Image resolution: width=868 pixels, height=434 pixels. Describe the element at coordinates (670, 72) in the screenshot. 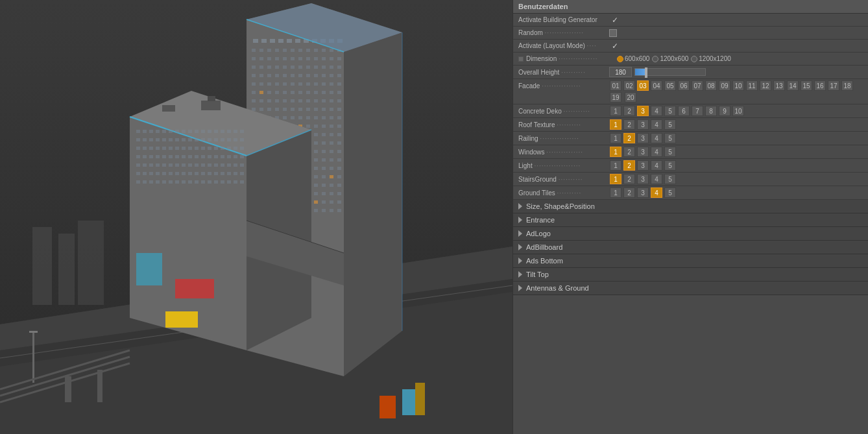

I see `overall-height-slider` at that location.